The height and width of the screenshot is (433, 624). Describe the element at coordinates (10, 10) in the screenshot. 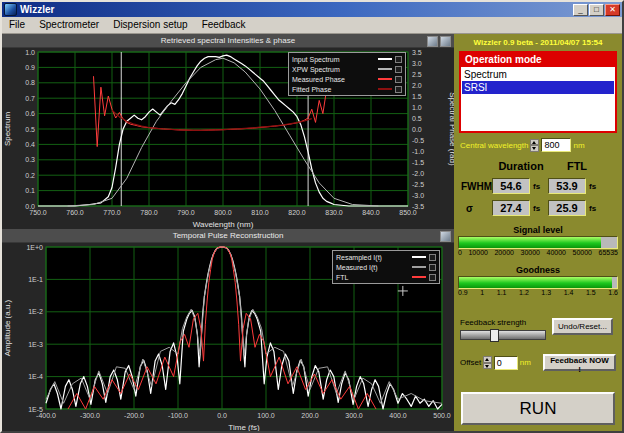

I see `app-icon` at that location.